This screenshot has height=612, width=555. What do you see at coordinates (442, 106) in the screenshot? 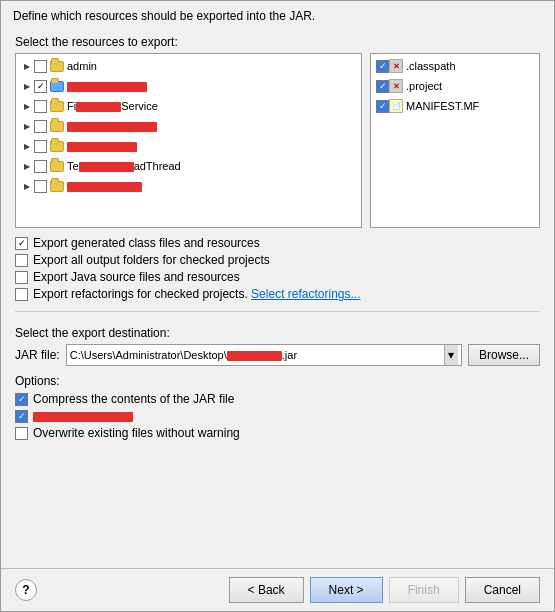
I see `file-label-manifest: MANIFEST.MF` at bounding box center [442, 106].